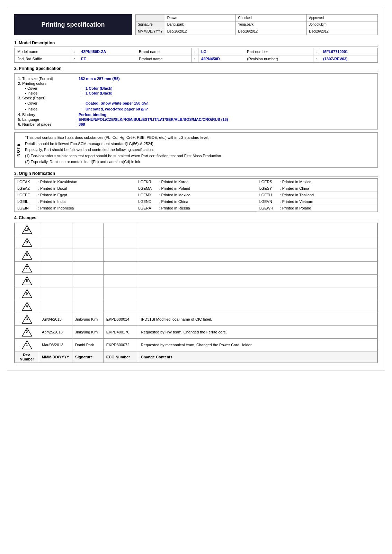 Image resolution: width=392 pixels, height=554 pixels. What do you see at coordinates (27, 229) in the screenshot?
I see `rev-10-num: 10` at bounding box center [27, 229].